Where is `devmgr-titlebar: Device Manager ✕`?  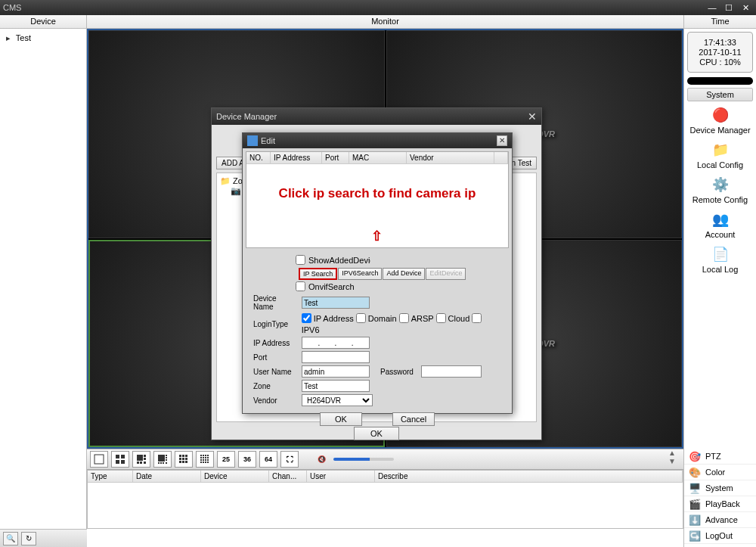 devmgr-titlebar: Device Manager ✕ is located at coordinates (376, 117).